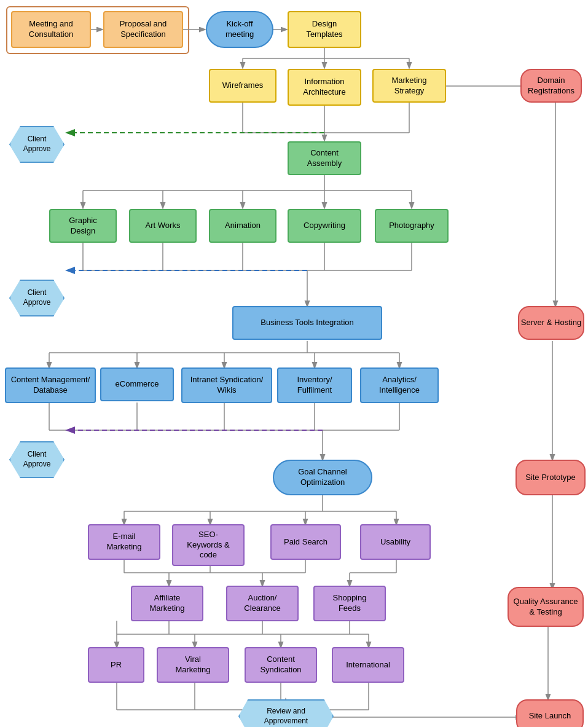 This screenshot has width=588, height=727. What do you see at coordinates (307, 323) in the screenshot?
I see `biz-tools-node: Business Tools Integration` at bounding box center [307, 323].